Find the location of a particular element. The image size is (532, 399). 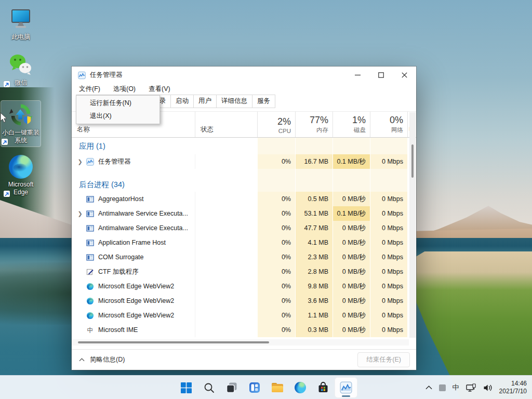

edge-icon is located at coordinates (21, 167).